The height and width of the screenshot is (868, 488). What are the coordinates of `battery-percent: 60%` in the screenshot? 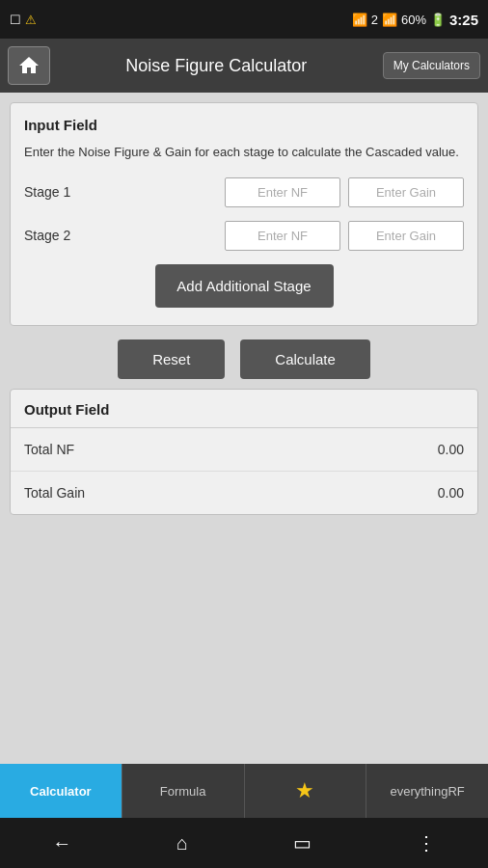 It's located at (414, 19).